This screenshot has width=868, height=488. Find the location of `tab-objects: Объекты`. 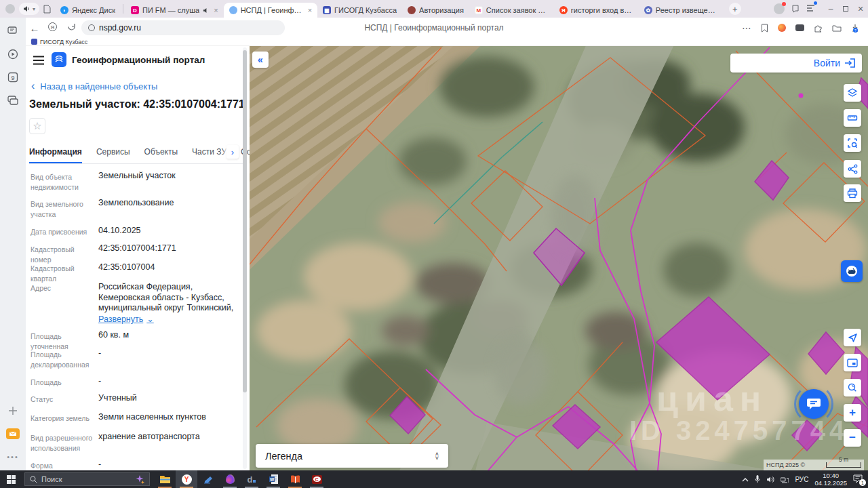

tab-objects: Объекты is located at coordinates (161, 153).